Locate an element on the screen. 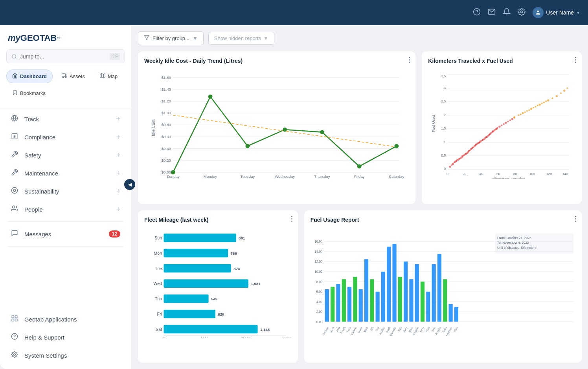  svg-text: Mike is located at coordinates (366, 330).